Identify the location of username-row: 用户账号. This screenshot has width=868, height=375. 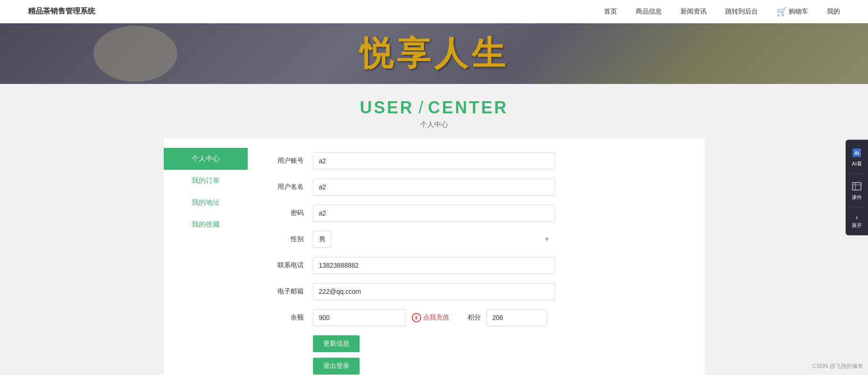
(476, 161).